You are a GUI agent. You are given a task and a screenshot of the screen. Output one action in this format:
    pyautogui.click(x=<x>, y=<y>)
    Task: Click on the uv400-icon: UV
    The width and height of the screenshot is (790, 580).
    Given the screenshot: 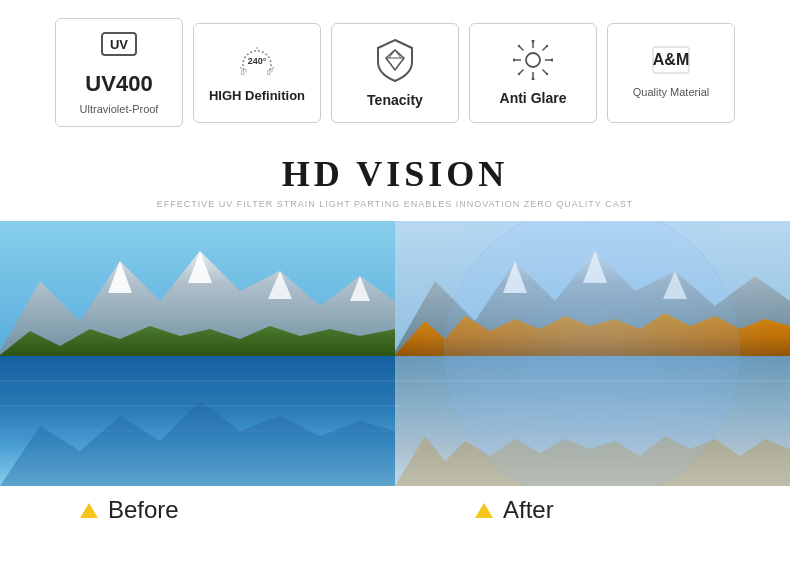 What is the action you would take?
    pyautogui.click(x=119, y=48)
    